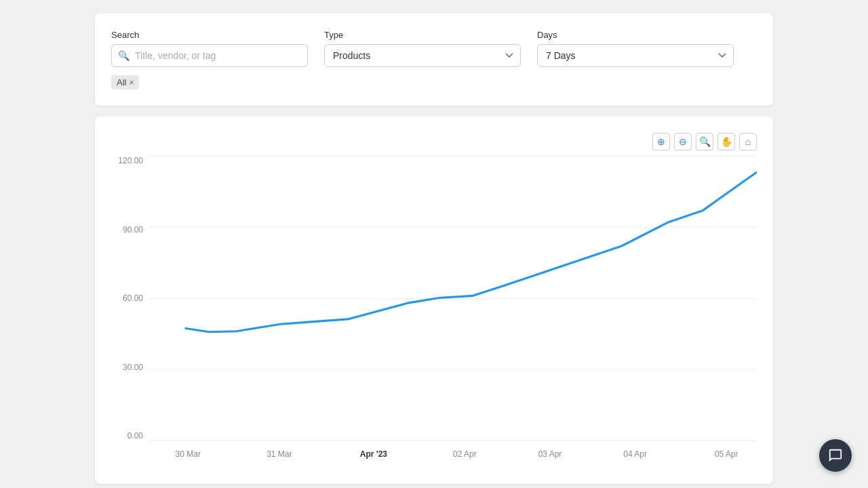 Image resolution: width=868 pixels, height=488 pixels. I want to click on zoom-in-button: ⊕, so click(661, 142).